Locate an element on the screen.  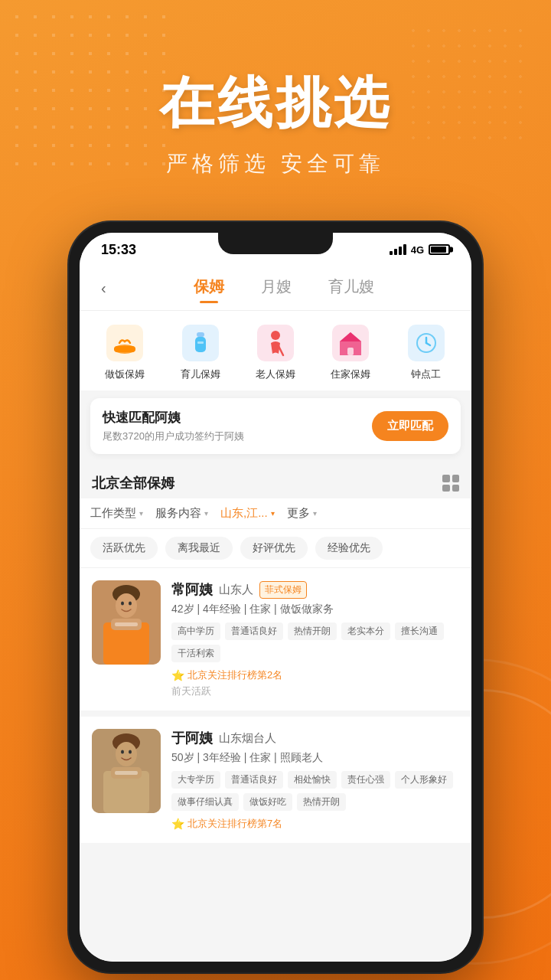
tab-baoma: 保姆 is located at coordinates (209, 288).